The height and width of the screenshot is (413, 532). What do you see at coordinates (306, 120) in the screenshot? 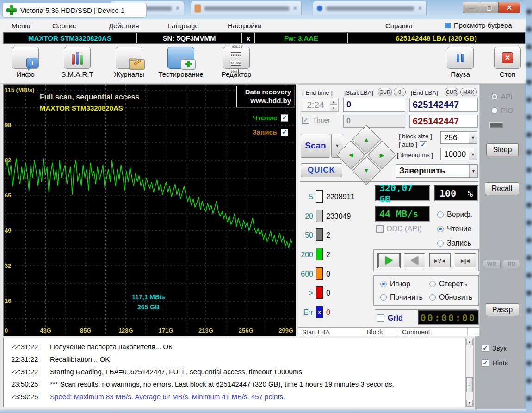
I see `timer-checkbox` at bounding box center [306, 120].